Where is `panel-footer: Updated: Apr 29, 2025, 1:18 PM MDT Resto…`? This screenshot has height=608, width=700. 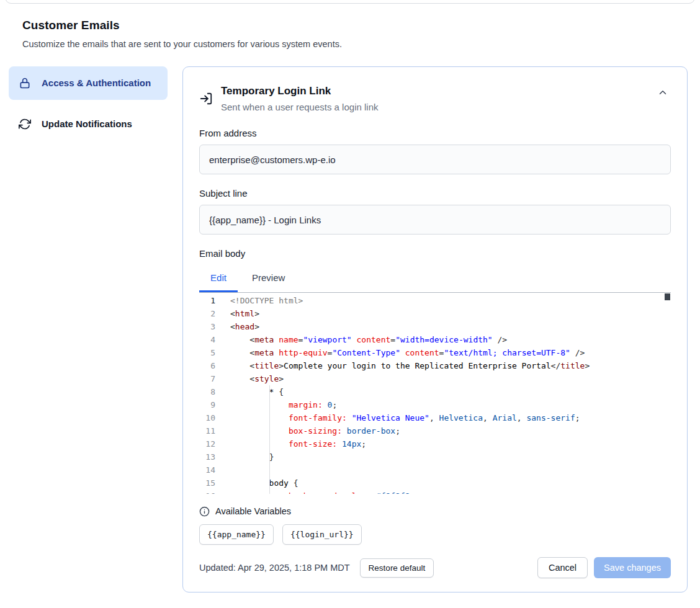
panel-footer: Updated: Apr 29, 2025, 1:18 PM MDT Resto… is located at coordinates (435, 568).